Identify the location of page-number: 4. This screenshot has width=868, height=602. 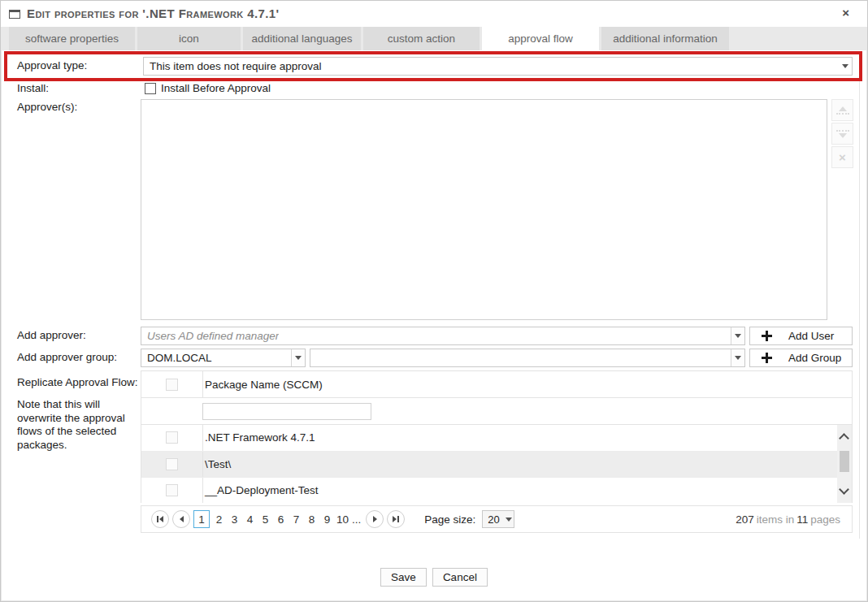
(250, 519).